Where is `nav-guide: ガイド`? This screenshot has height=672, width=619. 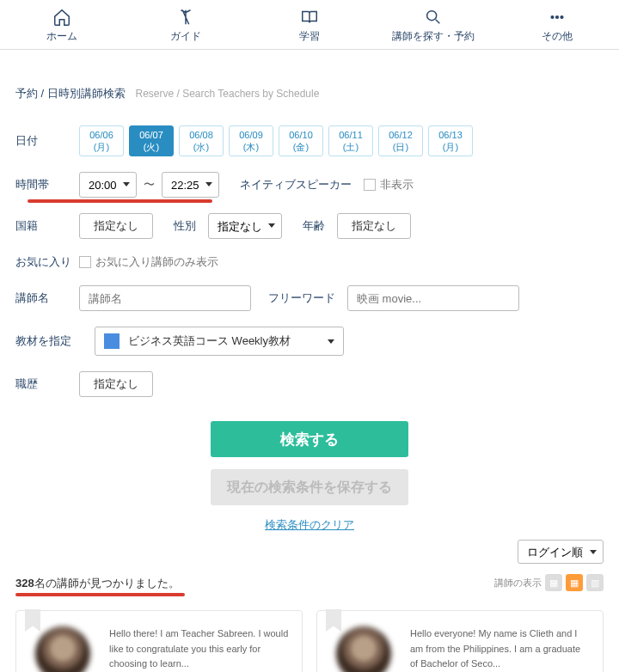
nav-guide: ガイド is located at coordinates (186, 24).